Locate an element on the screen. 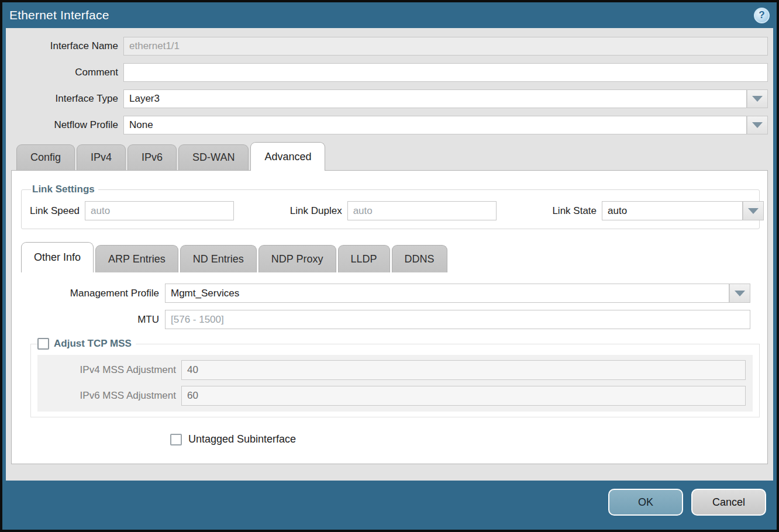  mtu-row: MTU is located at coordinates (386, 319).